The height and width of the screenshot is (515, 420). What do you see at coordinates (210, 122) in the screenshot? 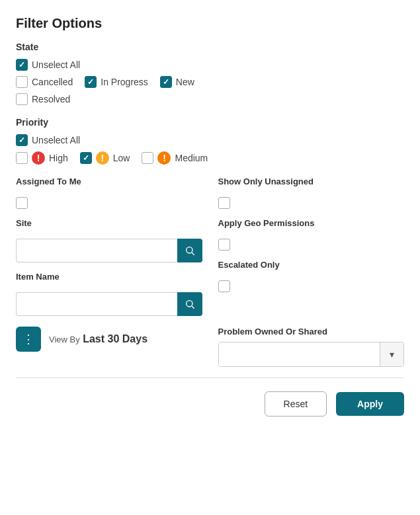
I see `priority-label: Priority` at bounding box center [210, 122].